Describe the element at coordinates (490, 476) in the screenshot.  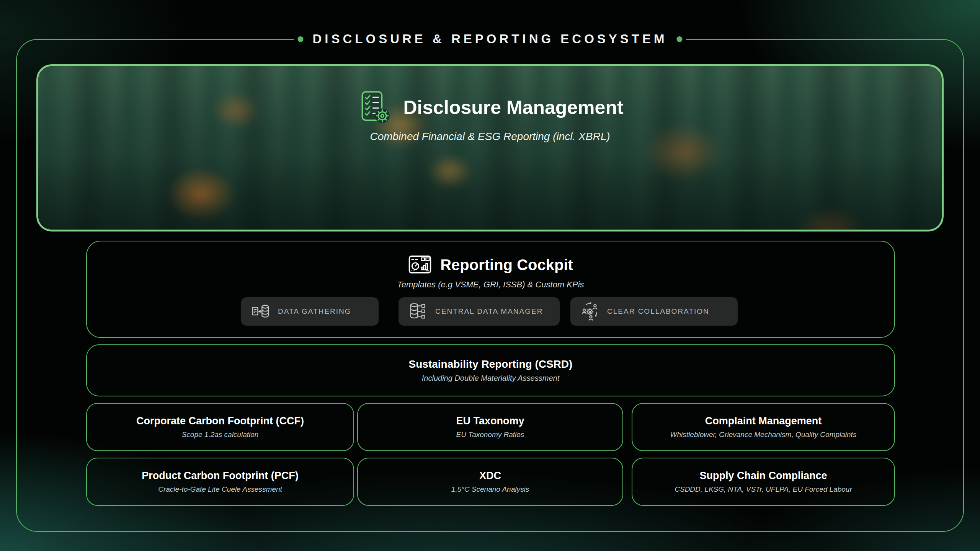
I see `module-title: XDC` at that location.